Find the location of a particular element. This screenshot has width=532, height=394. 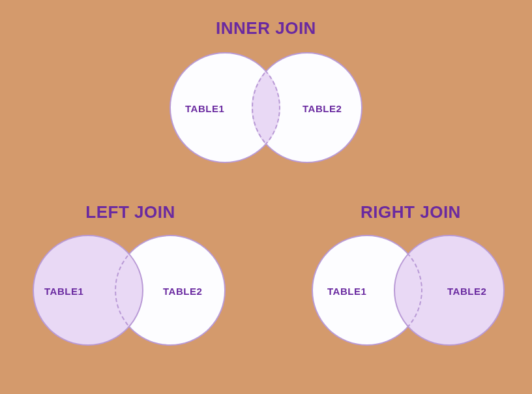

right-join-title: RIGHT JOIN is located at coordinates (411, 213).